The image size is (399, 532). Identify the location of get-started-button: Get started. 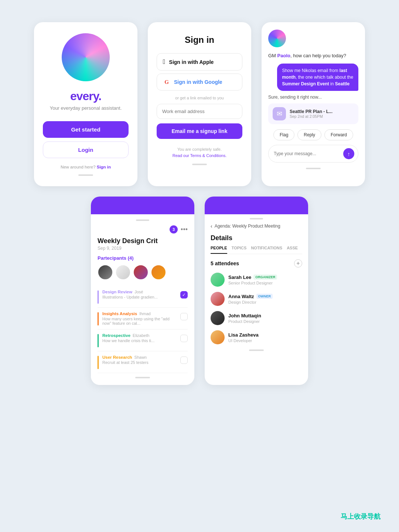
(86, 129).